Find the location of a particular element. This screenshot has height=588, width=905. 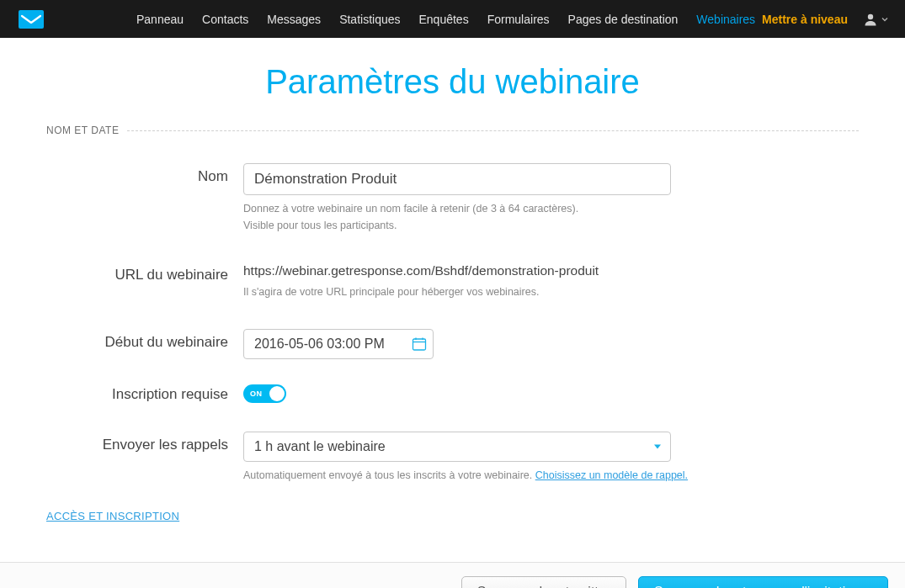

section-label: NOM ET DATE is located at coordinates (83, 130).